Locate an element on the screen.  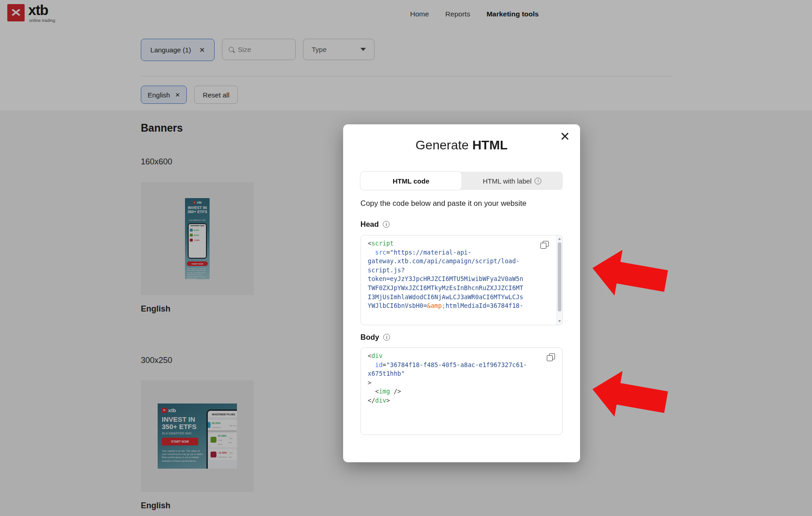
scrollbar-down-icon is located at coordinates (560, 322).